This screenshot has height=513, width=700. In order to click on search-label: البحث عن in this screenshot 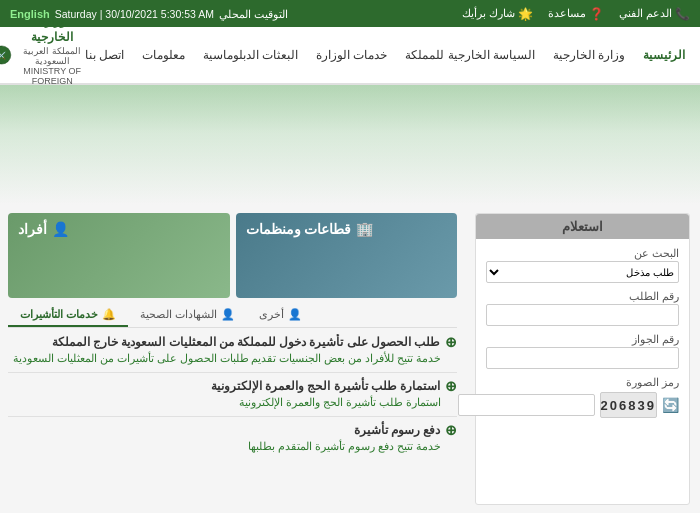, I will do `click(582, 253)`.